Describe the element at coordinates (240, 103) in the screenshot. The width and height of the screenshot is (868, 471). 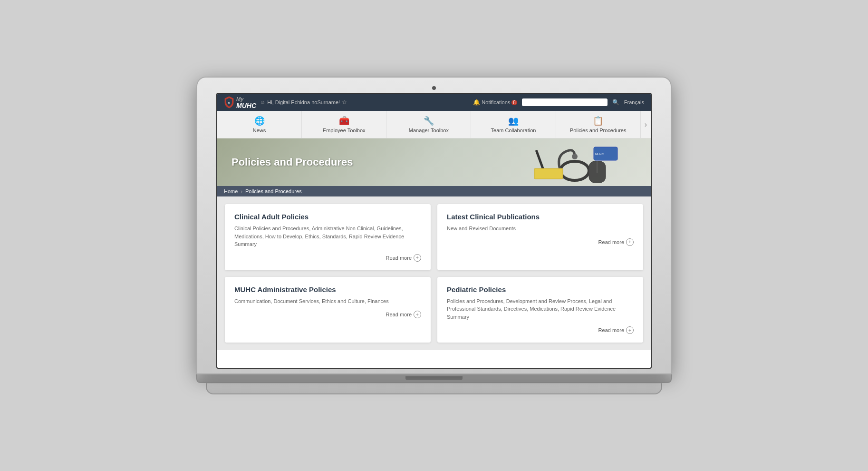
I see `logo-area: M My MUHC` at that location.